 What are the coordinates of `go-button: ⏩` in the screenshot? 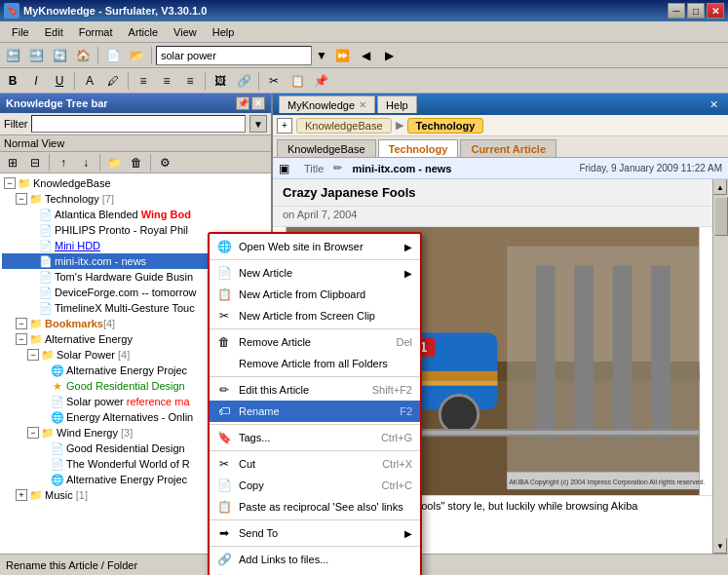 It's located at (342, 56).